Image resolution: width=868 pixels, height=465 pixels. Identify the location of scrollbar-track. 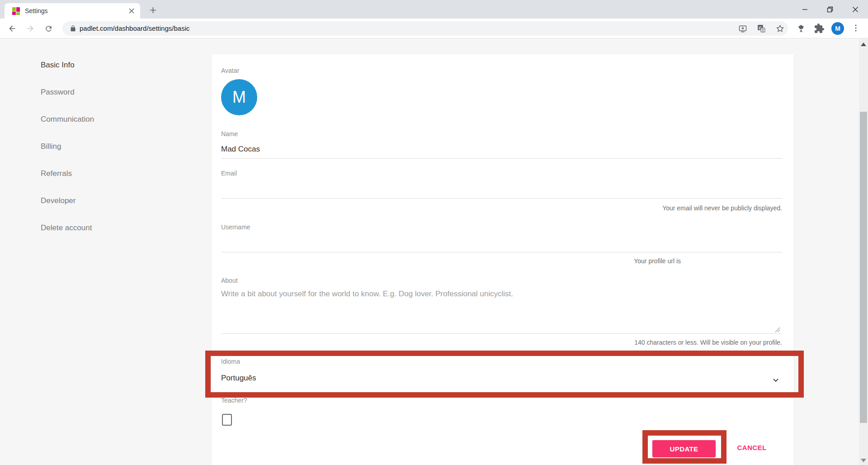
(863, 252).